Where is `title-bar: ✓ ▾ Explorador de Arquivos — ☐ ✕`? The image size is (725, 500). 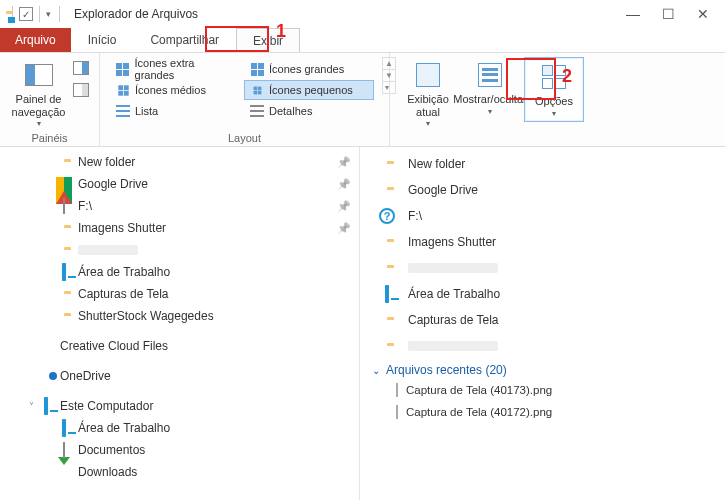 title-bar: ✓ ▾ Explorador de Arquivos — ☐ ✕ is located at coordinates (362, 14).